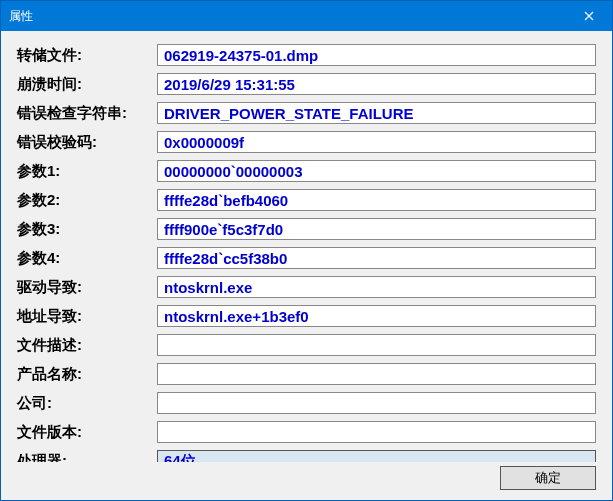  Describe the element at coordinates (376, 258) in the screenshot. I see `field-param4: ffffe28d`cc5f38b0` at that location.